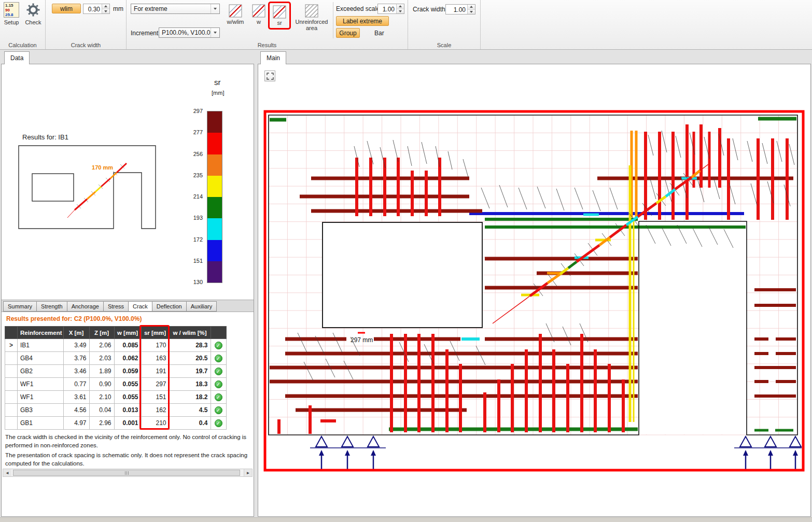  Describe the element at coordinates (116, 411) in the screenshot. I see `table-row-GB3: GB34.560.040.0131624.5✓` at that location.